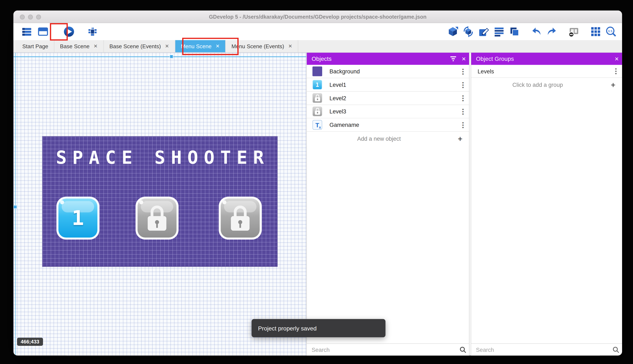 This screenshot has width=633, height=364. What do you see at coordinates (546, 78) in the screenshot?
I see `groups-list: Levels ⋮ Click to add a group +` at bounding box center [546, 78].